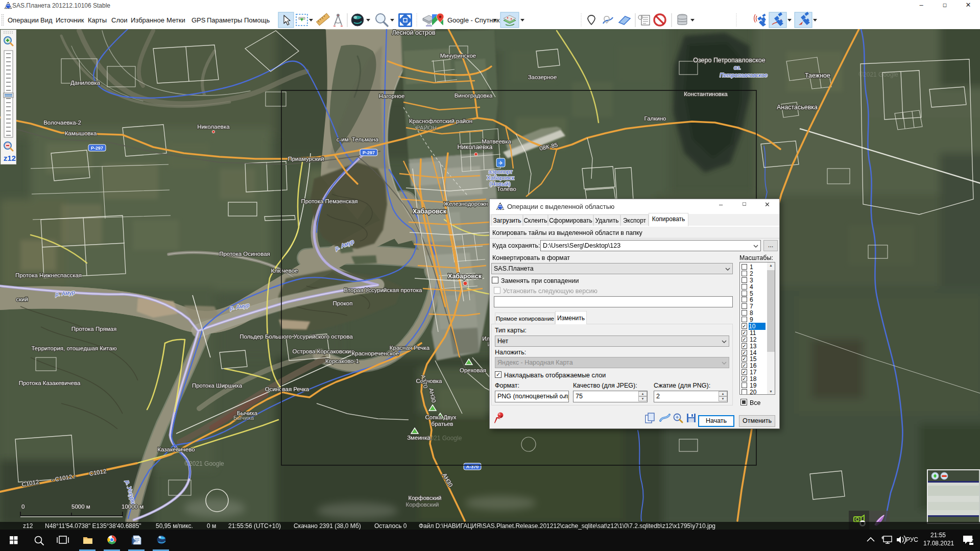 This screenshot has width=980, height=551. Describe the element at coordinates (86, 83) in the screenshot. I see `svg-text: Даниловка` at that location.